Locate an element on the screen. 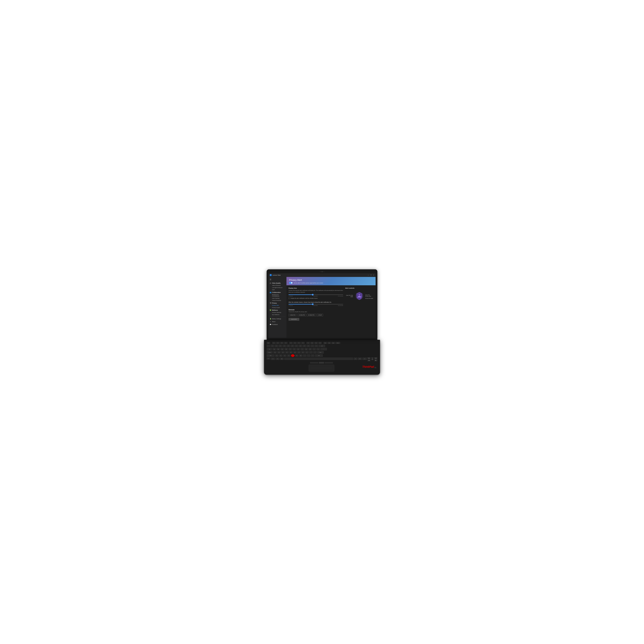  slider-thumb is located at coordinates (313, 295).